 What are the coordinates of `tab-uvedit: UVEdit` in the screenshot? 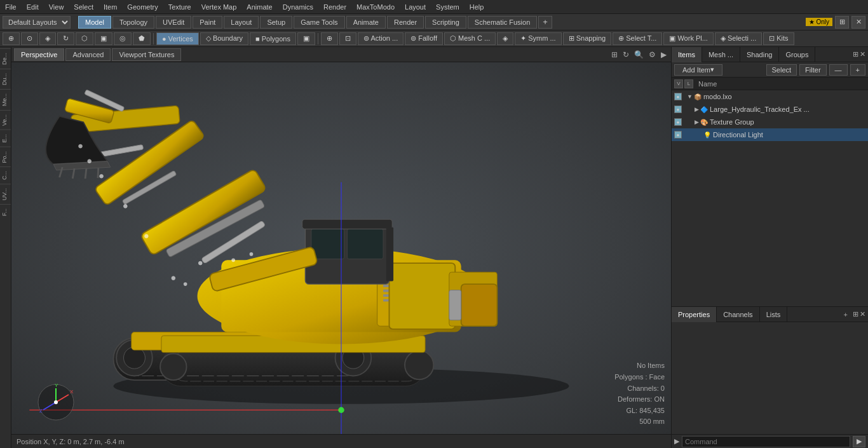 It's located at (173, 22).